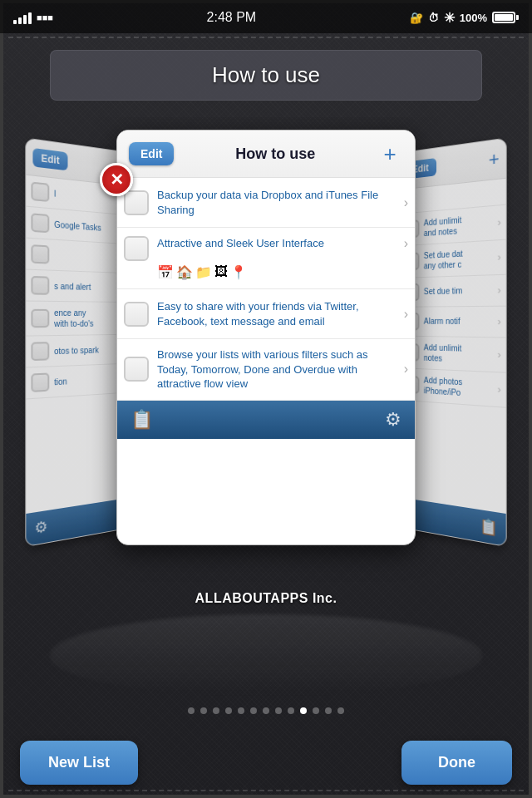  I want to click on carrier: ■■■, so click(45, 17).